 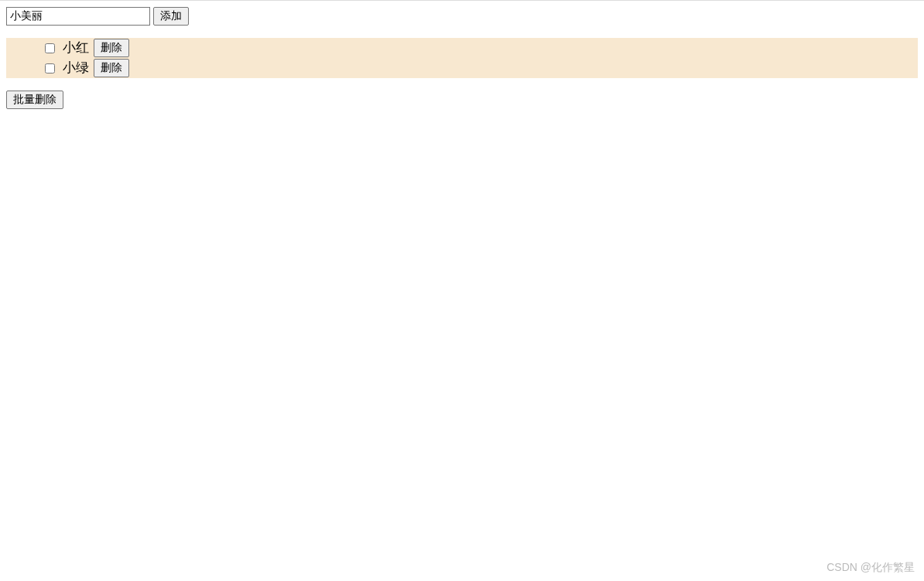 I want to click on item-name-label: 小红, so click(x=76, y=48).